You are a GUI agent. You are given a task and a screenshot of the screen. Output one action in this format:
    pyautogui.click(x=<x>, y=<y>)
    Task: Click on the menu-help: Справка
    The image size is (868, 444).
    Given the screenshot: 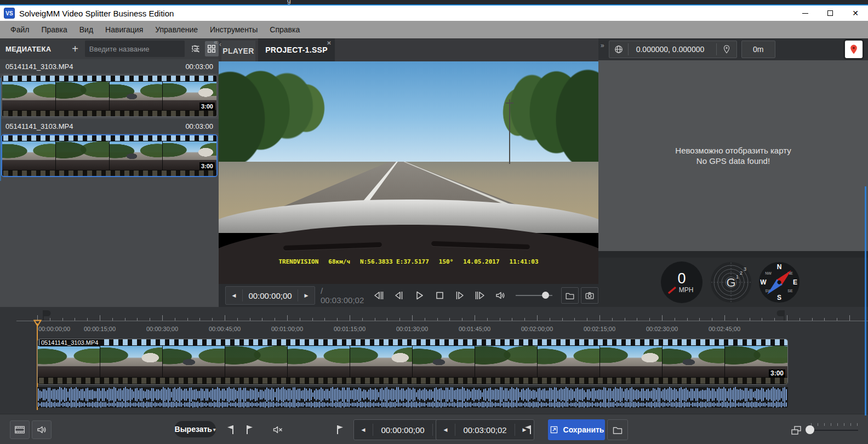 What is the action you would take?
    pyautogui.click(x=285, y=30)
    